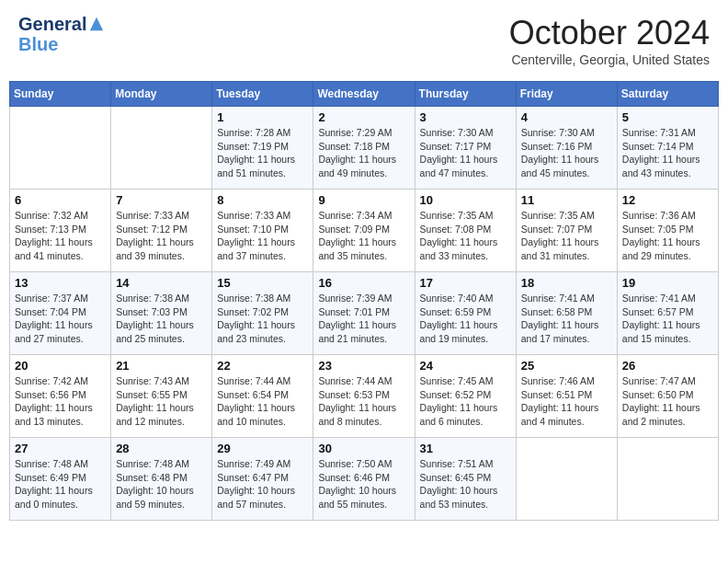  I want to click on day-detail: Sunrise: 7:41 AM Sunset: 6:58 PM Dayligh…, so click(566, 318).